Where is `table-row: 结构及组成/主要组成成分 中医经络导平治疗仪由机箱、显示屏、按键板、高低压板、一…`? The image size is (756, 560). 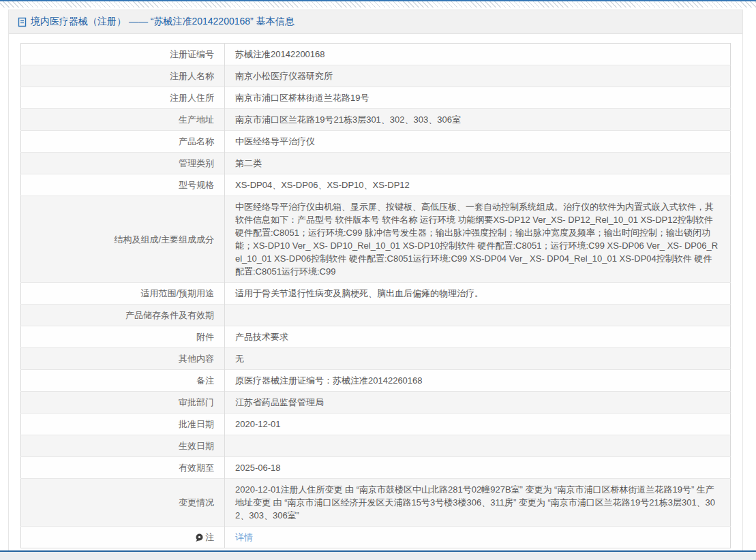
table-row: 结构及组成/主要组成成分 中医经络导平治疗仪由机箱、显示屏、按键板、高低压板、一… is located at coordinates (376, 240).